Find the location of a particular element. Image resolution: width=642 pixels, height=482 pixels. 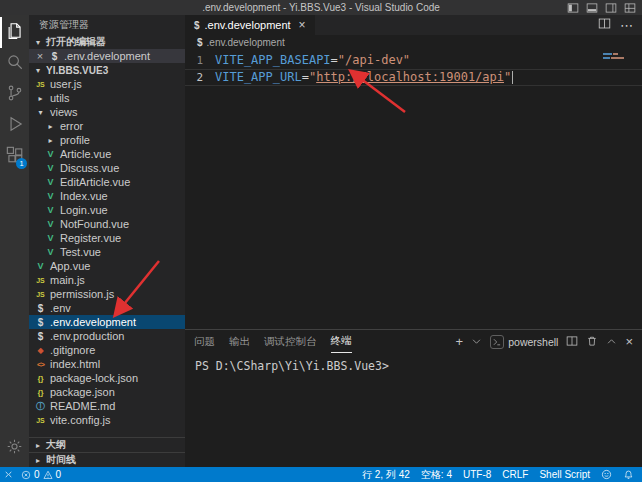

terminal-shell-selector: powershell is located at coordinates (524, 342).